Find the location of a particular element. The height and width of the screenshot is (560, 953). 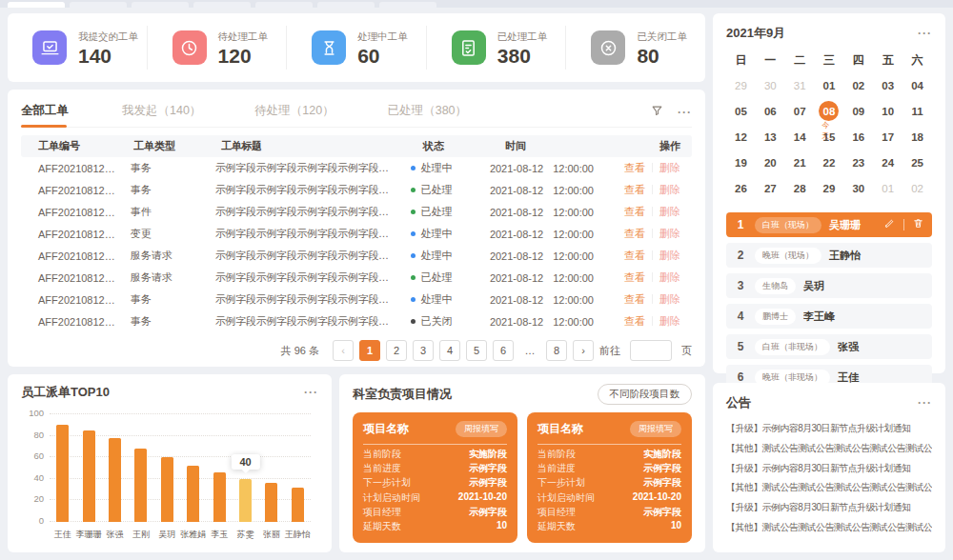

calendar-day: 12 is located at coordinates (741, 137).